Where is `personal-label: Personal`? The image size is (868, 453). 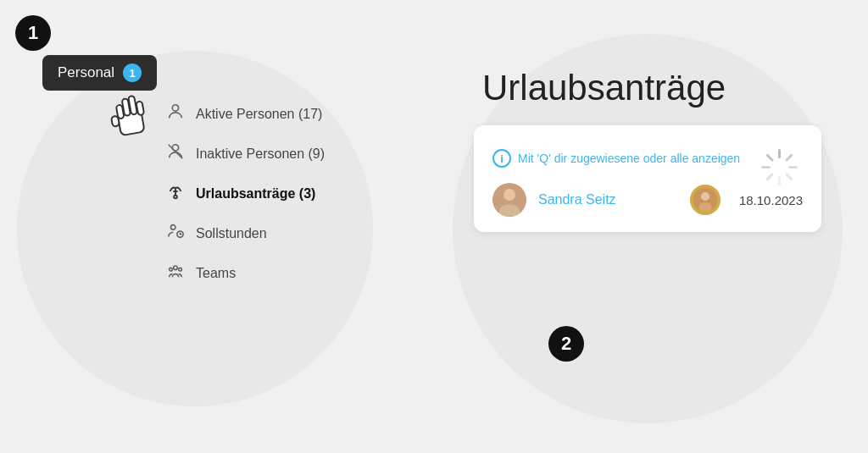 personal-label: Personal is located at coordinates (86, 73).